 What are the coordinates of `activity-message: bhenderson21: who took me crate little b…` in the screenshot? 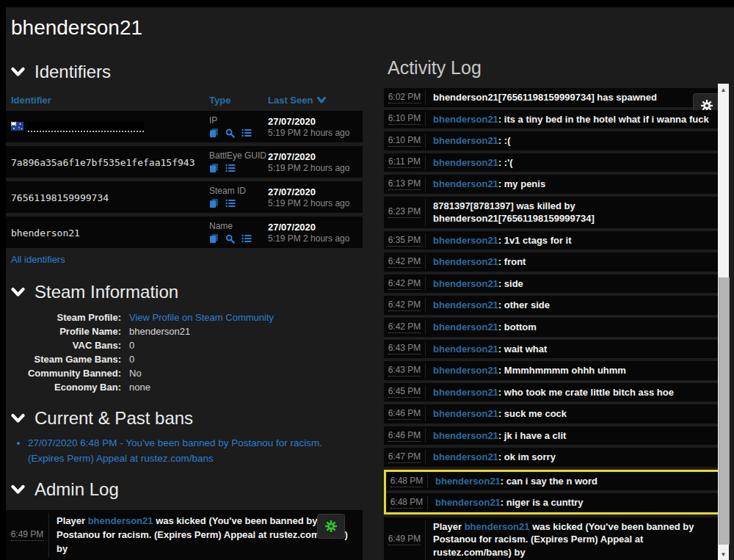 It's located at (574, 393).